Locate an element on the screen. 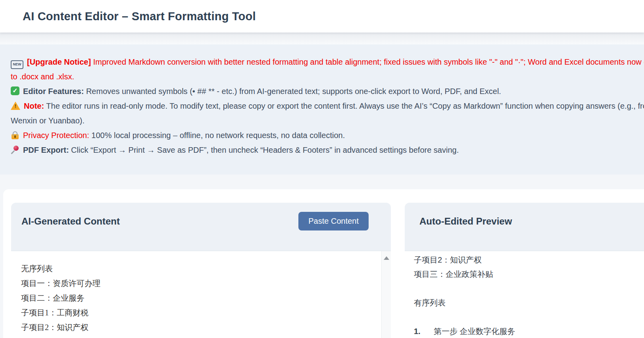  new-icon: NEW is located at coordinates (17, 65).